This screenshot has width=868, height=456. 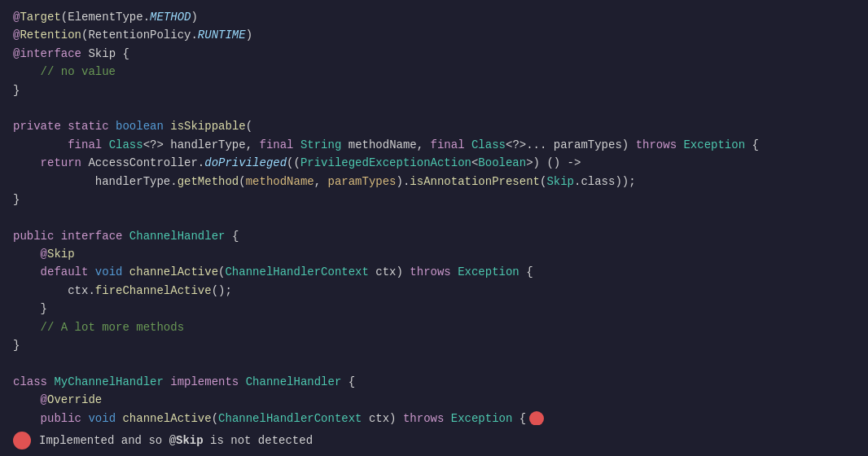 What do you see at coordinates (434, 236) in the screenshot?
I see `code-line-13: public interface ChannelHandler {` at bounding box center [434, 236].